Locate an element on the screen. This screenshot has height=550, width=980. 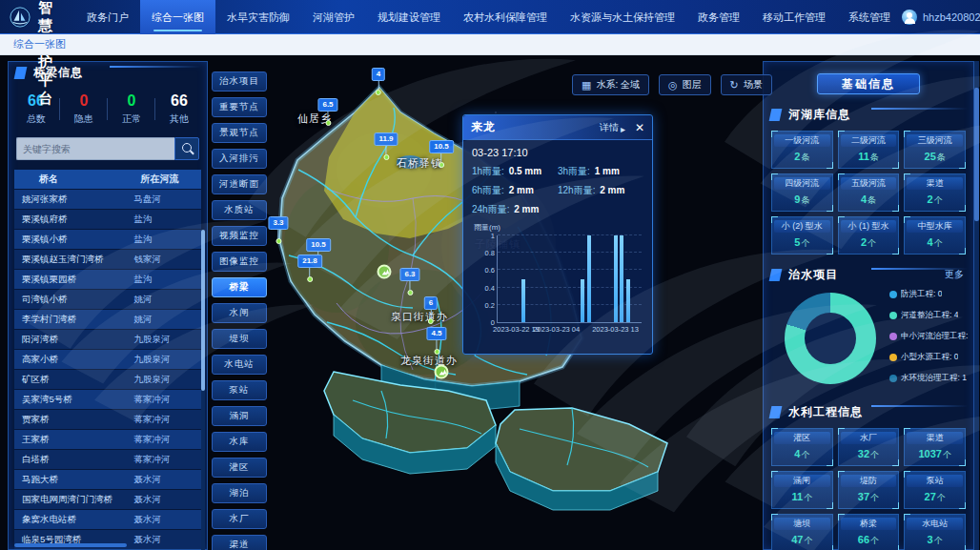
table-row: 李学村门湾桥姚河 is located at coordinates (108, 319).